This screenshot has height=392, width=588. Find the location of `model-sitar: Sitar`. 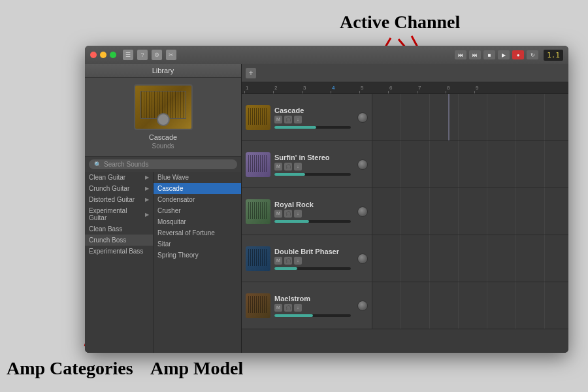

model-sitar: Sitar is located at coordinates (197, 244).